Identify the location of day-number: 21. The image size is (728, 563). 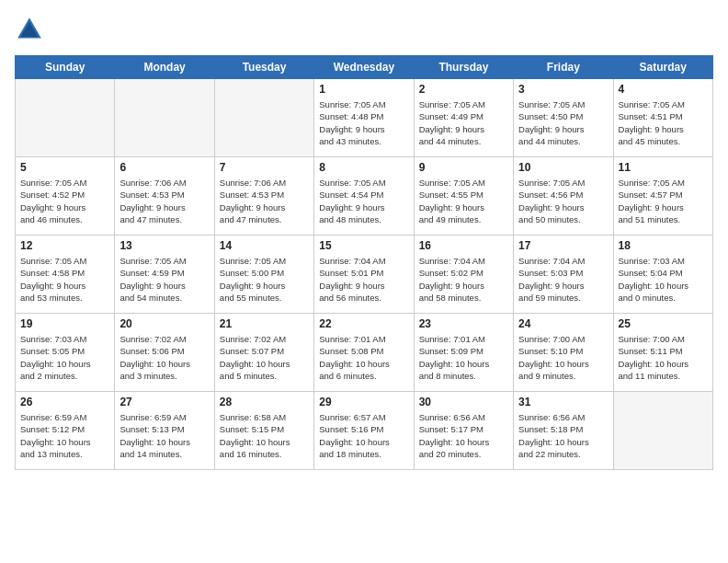
(265, 324).